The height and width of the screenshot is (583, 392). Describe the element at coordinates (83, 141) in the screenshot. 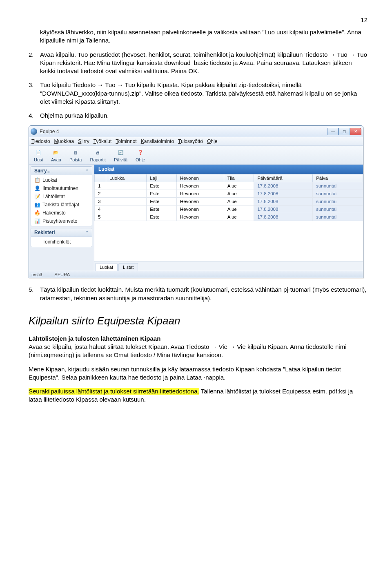

I see `menu-item: Siirry` at that location.